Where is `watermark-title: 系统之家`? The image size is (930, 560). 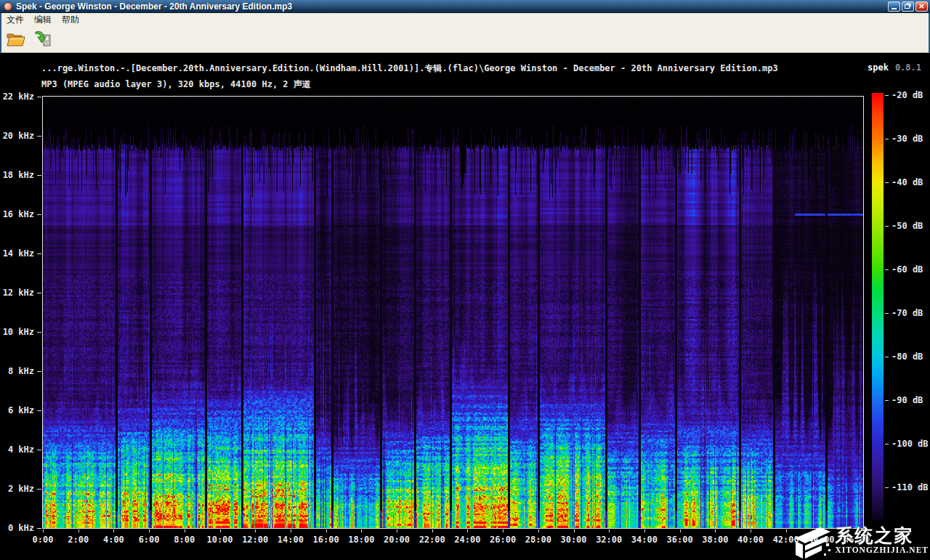
watermark-title: 系统之家 is located at coordinates (882, 536).